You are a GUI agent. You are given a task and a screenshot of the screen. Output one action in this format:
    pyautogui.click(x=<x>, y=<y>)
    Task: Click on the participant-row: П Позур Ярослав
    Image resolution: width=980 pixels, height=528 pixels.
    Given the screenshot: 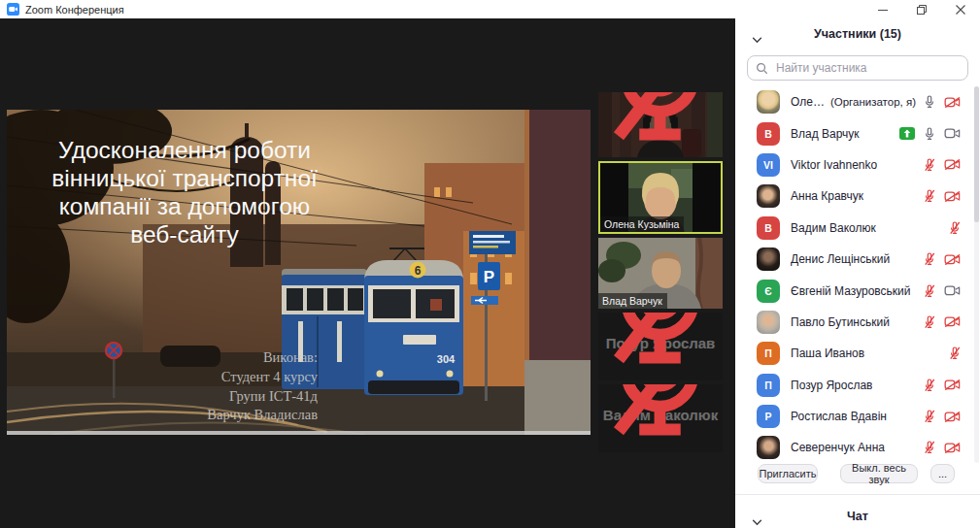 What is the action you would take?
    pyautogui.click(x=854, y=385)
    